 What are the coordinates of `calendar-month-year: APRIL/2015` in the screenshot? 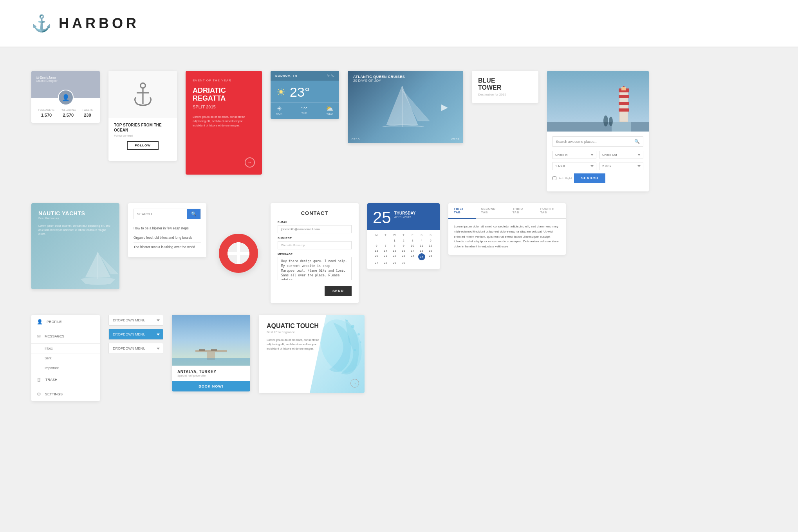 It's located at (405, 217).